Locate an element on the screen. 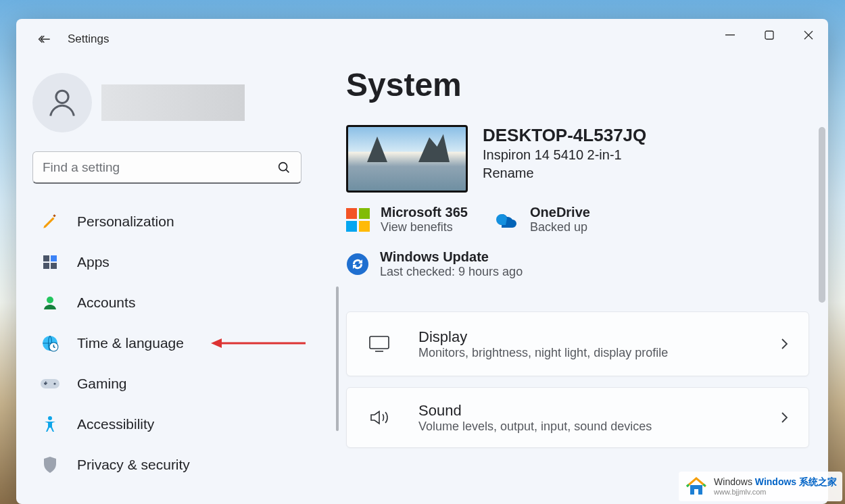 The image size is (845, 504). globe-clock-icon is located at coordinates (50, 343).